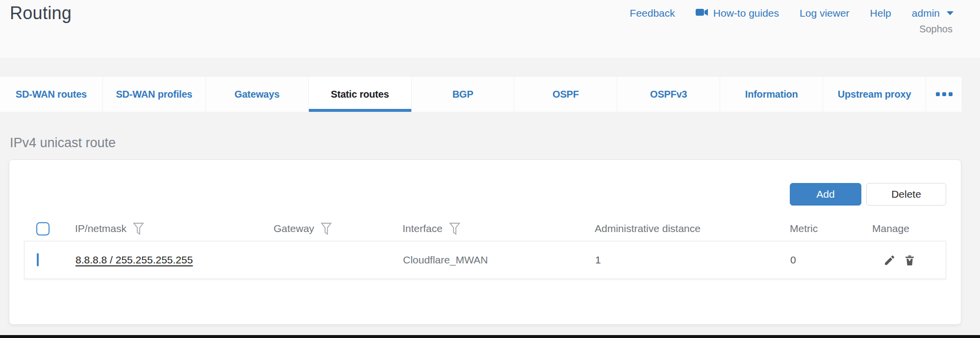 This screenshot has height=338, width=980. I want to click on help-label: Help, so click(880, 13).